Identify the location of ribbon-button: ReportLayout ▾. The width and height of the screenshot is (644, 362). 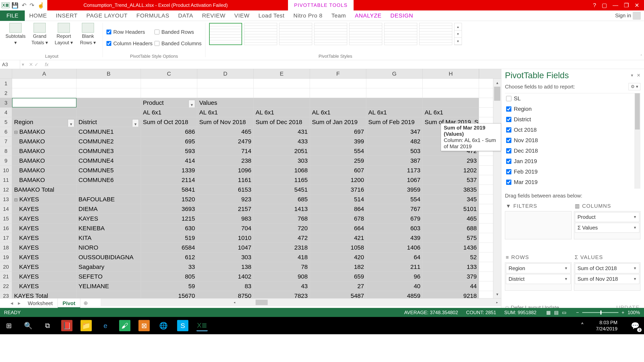
(64, 38).